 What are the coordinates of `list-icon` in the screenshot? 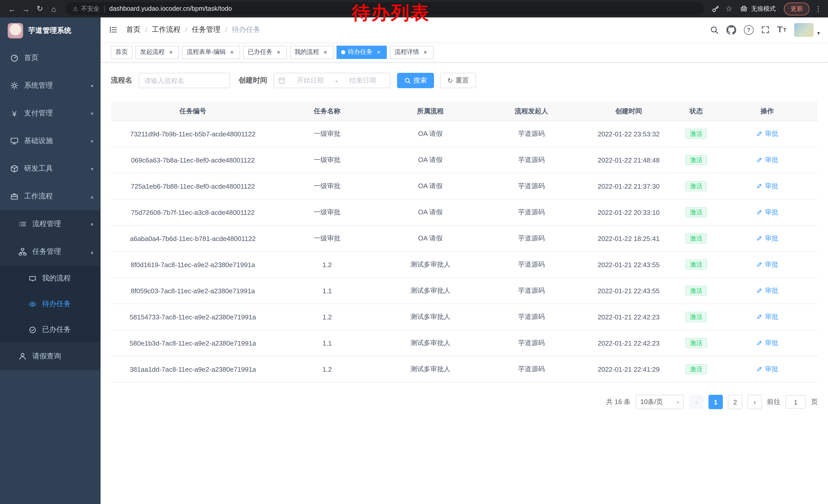 It's located at (23, 224).